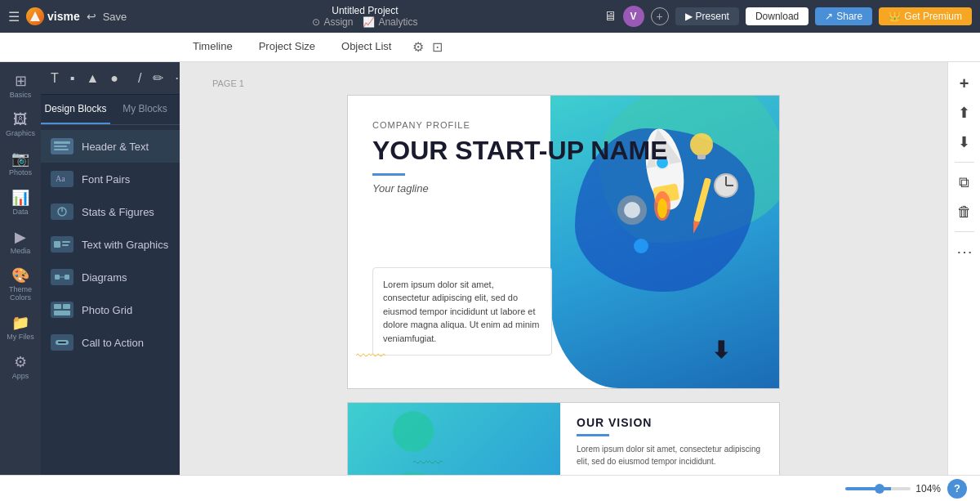 The width and height of the screenshot is (980, 501). Describe the element at coordinates (114, 78) in the screenshot. I see `circle-tool: ●` at that location.